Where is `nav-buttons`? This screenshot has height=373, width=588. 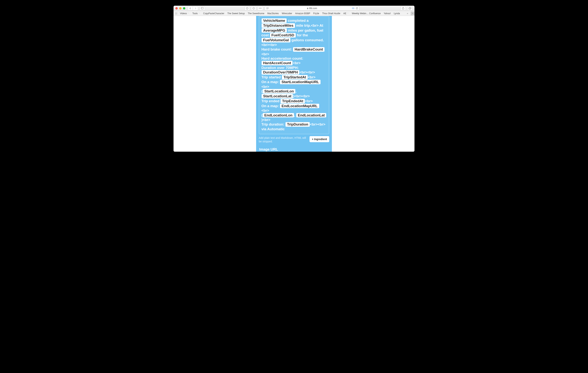
nav-buttons is located at coordinates (193, 8).